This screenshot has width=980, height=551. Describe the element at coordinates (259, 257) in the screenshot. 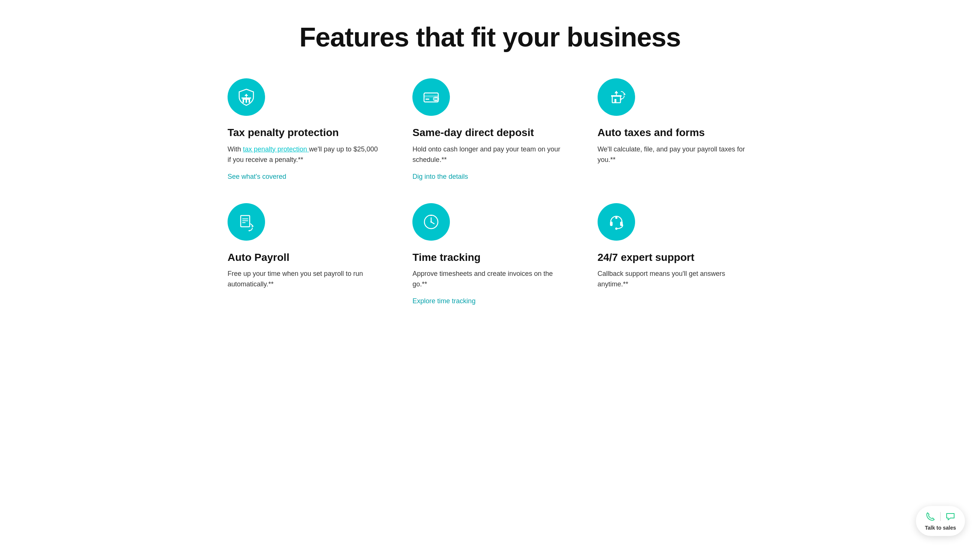

I see `auto-payroll-title: Auto Payroll` at that location.